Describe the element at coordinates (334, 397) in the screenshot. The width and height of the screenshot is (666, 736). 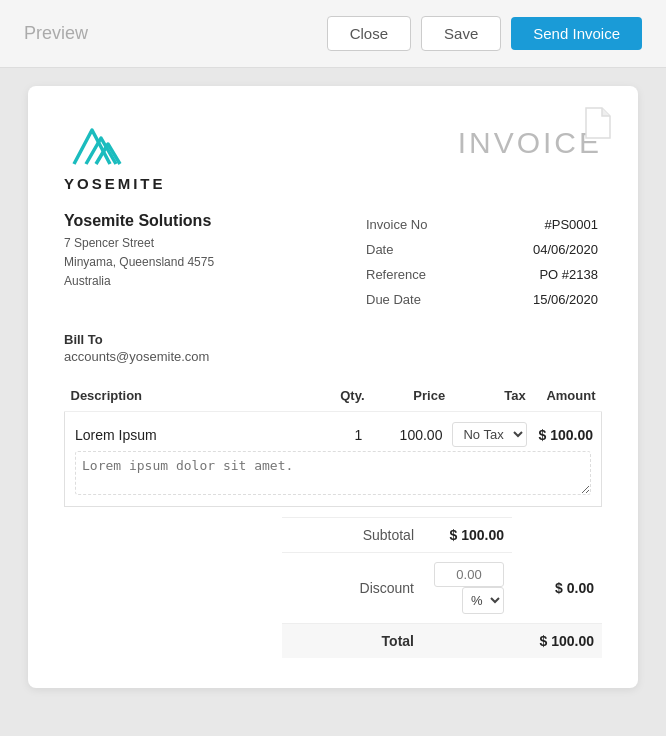
I see `table-header-row: Description Qty. Price Tax Amount` at that location.